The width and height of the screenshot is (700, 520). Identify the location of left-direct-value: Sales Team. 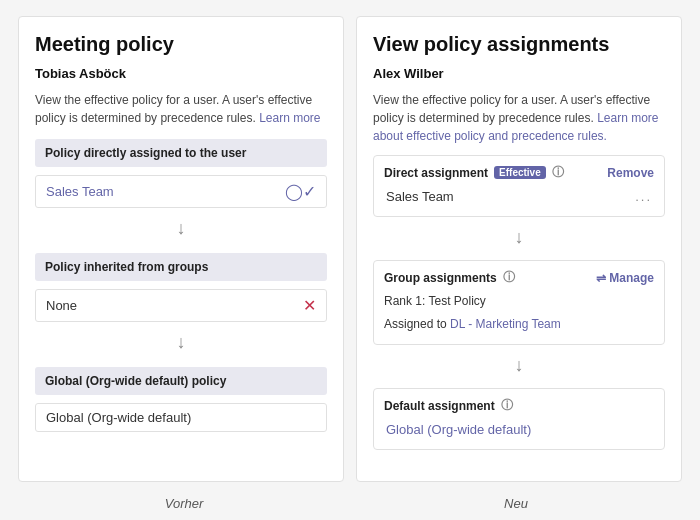
(80, 192).